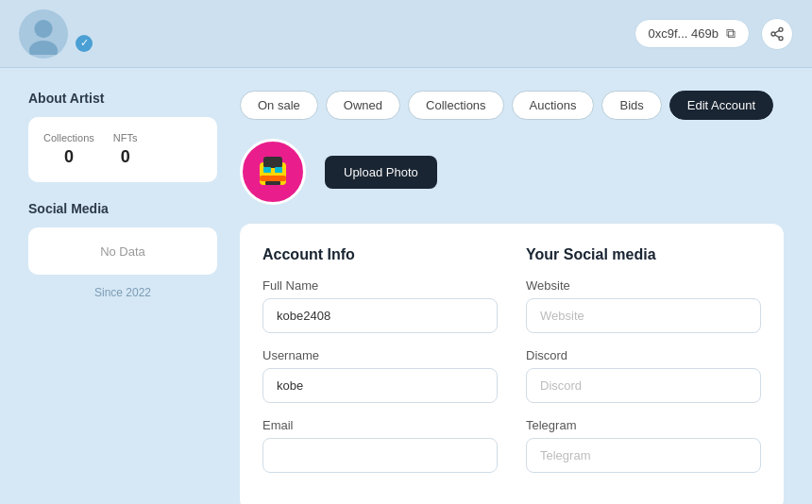 This screenshot has height=504, width=812. What do you see at coordinates (380, 445) in the screenshot?
I see `email-group: Email` at bounding box center [380, 445].